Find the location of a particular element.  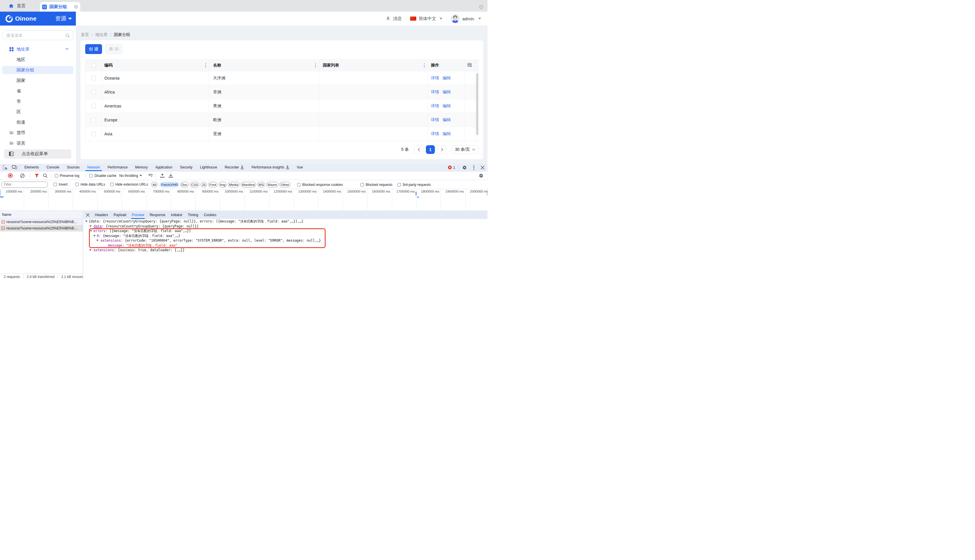

sidebar-item: 市 is located at coordinates (38, 102).